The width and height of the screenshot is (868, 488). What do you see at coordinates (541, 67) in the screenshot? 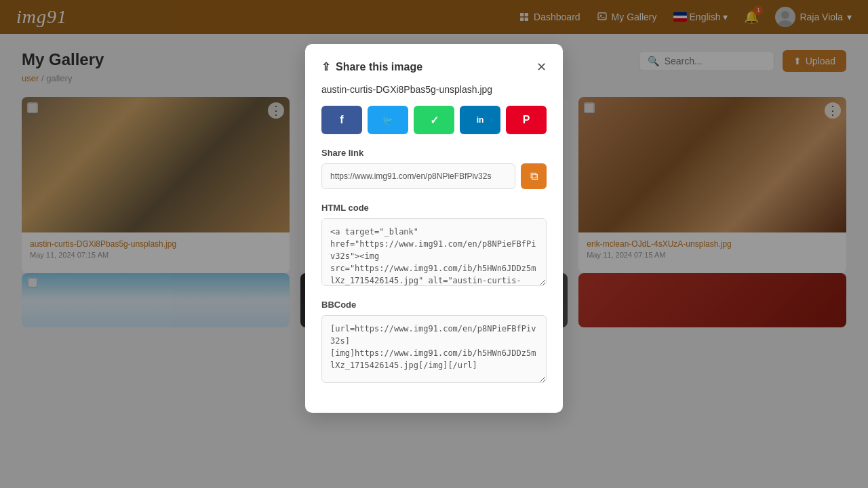
I see `modal-close-button: ✕` at bounding box center [541, 67].